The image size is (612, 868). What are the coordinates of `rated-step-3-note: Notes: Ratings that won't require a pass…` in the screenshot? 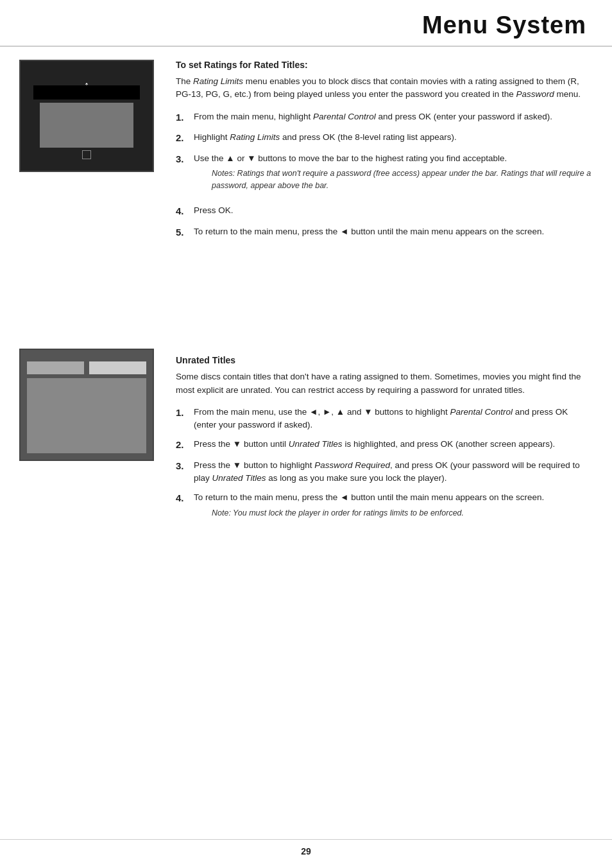 It's located at (402, 180).